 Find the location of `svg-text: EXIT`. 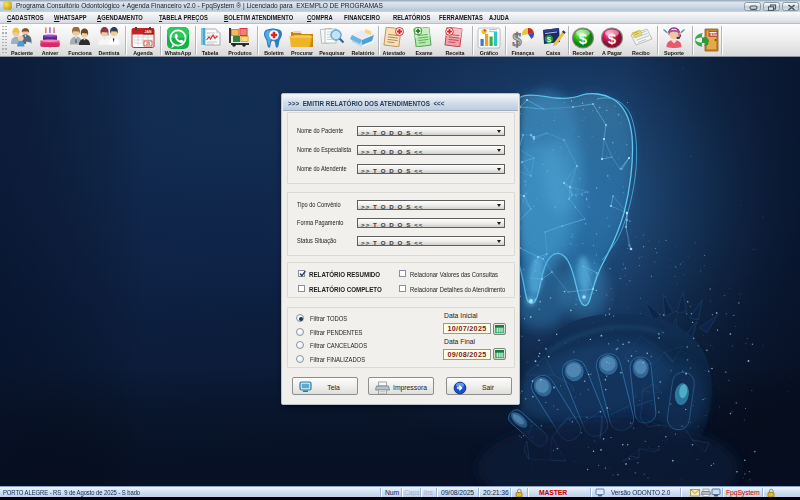

svg-text: EXIT is located at coordinates (714, 35).